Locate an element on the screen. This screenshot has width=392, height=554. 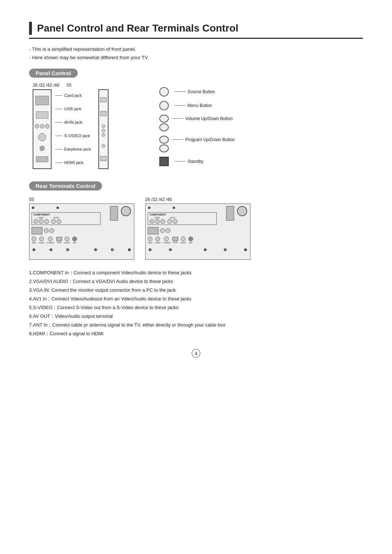
port-55-group is located at coordinates (103, 131).